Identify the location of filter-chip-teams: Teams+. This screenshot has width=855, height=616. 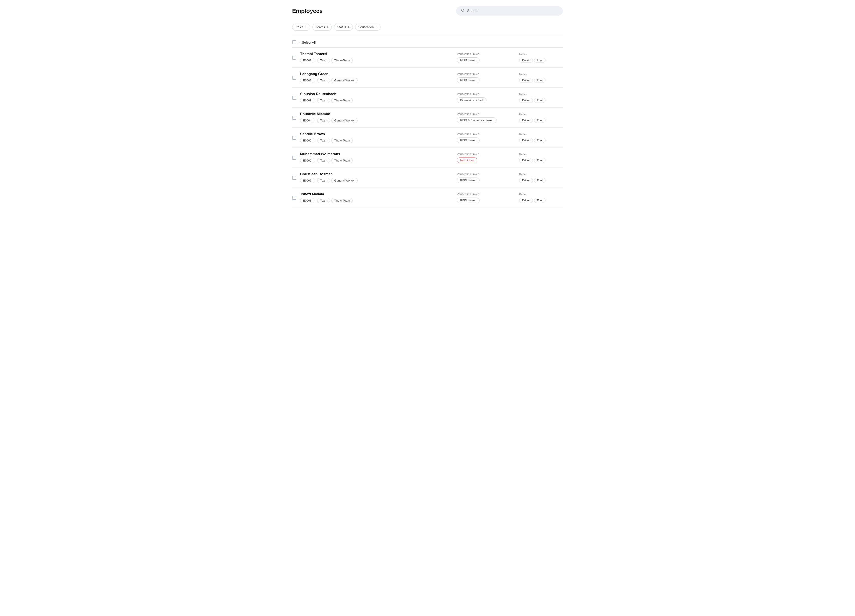
(322, 27).